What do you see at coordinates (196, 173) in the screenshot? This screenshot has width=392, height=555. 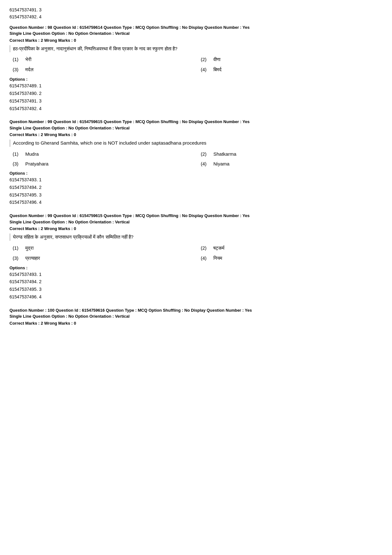 I see `options-label-99-en: Options :` at bounding box center [196, 173].